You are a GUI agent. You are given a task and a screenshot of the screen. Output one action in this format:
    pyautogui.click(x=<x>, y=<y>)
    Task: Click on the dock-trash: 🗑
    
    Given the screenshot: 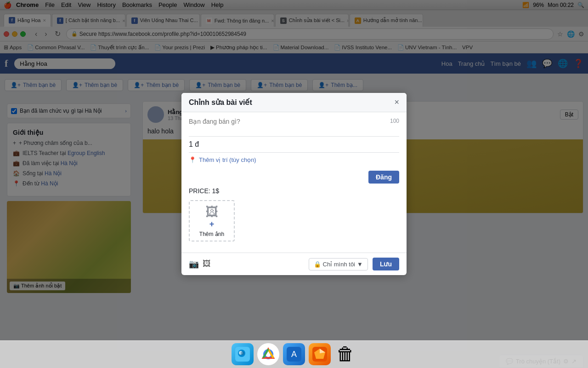 What is the action you would take?
    pyautogui.click(x=345, y=354)
    